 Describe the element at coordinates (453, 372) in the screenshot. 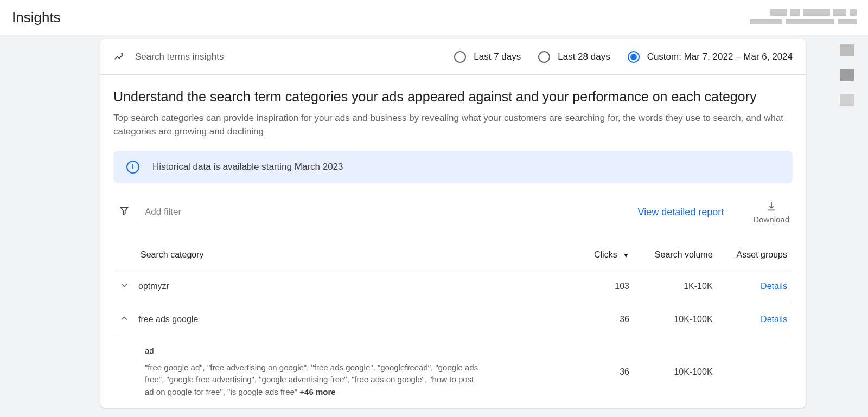

I see `expanded-row: ad "free google ad", "free advertising o…` at that location.